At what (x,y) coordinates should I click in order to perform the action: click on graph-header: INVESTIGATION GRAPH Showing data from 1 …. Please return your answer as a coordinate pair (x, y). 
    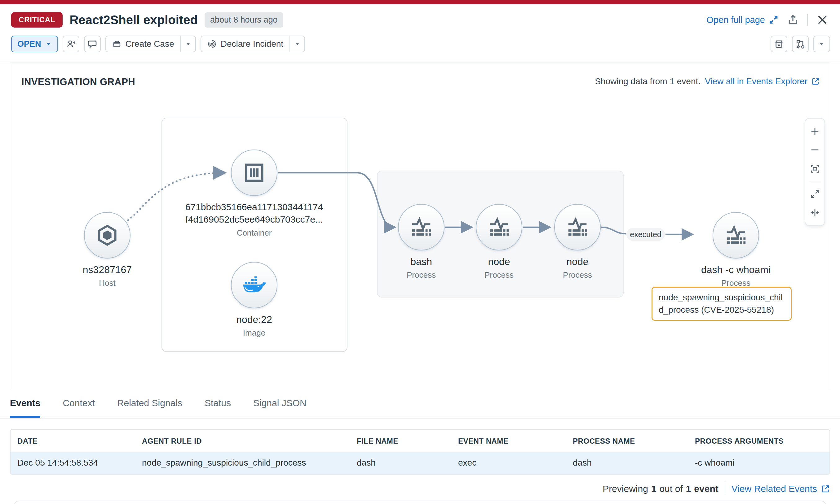
    Looking at the image, I should click on (420, 82).